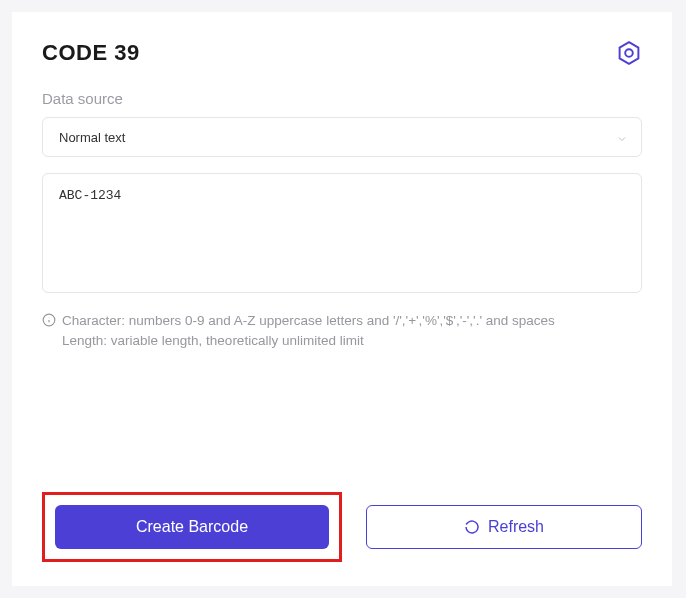 The height and width of the screenshot is (598, 686). I want to click on hint-line-characters: Character: numbers 0-9 and A-Z uppercase…, so click(308, 321).